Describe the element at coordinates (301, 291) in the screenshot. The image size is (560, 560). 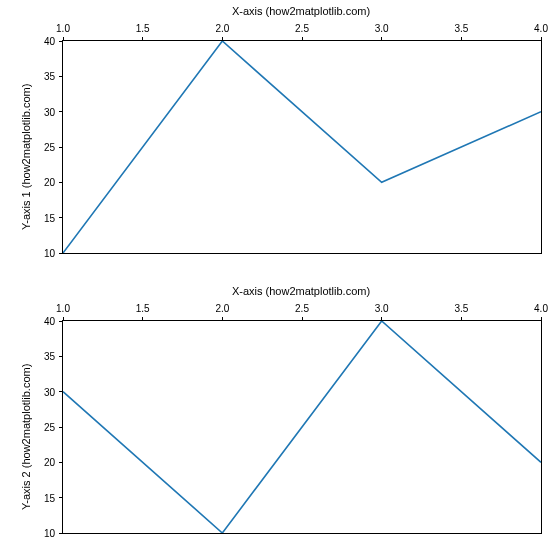
I see `xlabel-2: X-axis (how2matplotlib.com)` at that location.